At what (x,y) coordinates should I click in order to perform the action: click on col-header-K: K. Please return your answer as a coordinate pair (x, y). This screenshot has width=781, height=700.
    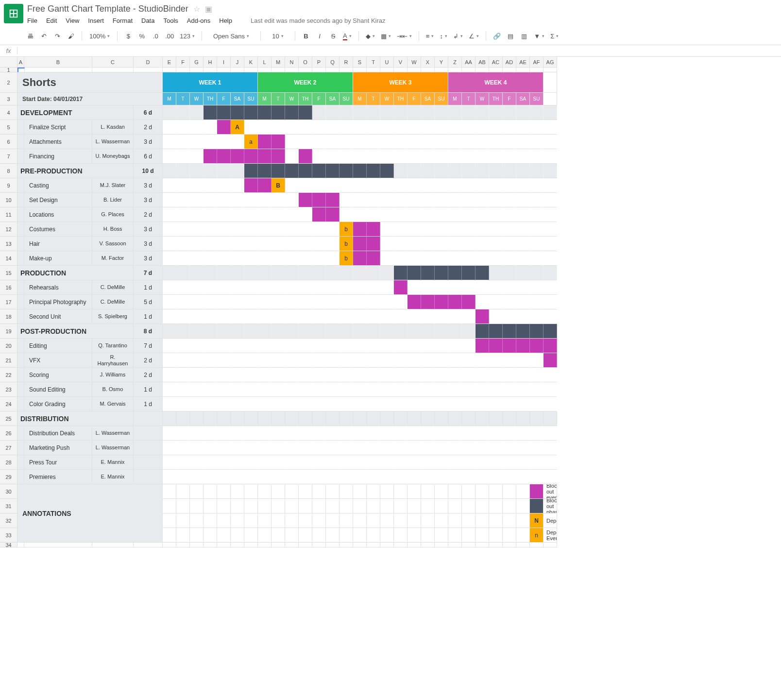
    Looking at the image, I should click on (251, 62).